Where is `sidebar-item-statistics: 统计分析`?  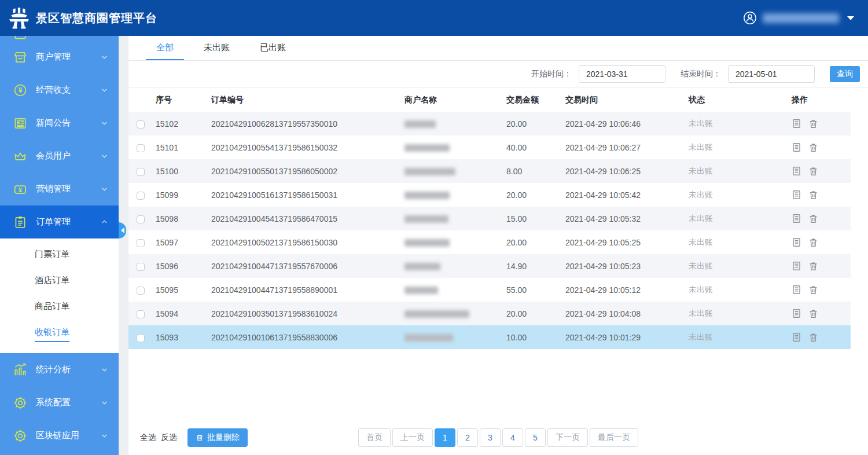
sidebar-item-statistics: 统计分析 is located at coordinates (59, 369).